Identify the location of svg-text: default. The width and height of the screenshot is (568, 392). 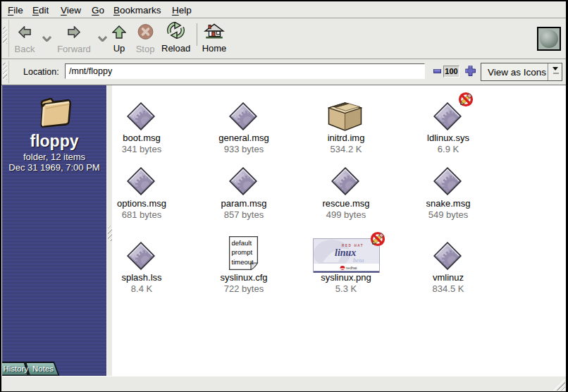
(242, 243).